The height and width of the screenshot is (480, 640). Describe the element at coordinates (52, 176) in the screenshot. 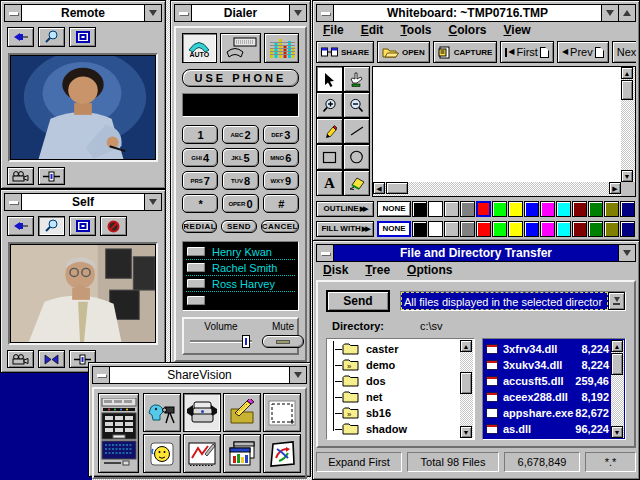

I see `video-settings-button` at that location.